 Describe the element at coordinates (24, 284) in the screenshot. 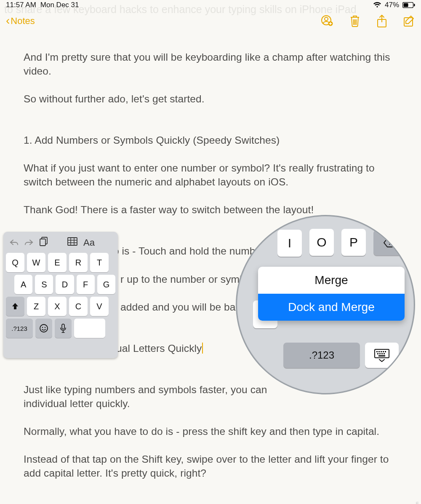

I see `key-a: A` at that location.